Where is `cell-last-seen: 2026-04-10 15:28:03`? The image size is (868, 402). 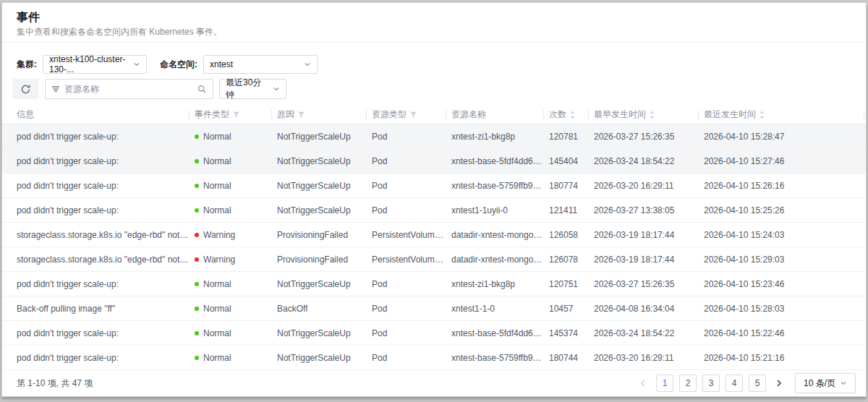 cell-last-seen: 2026-04-10 15:28:03 is located at coordinates (781, 309).